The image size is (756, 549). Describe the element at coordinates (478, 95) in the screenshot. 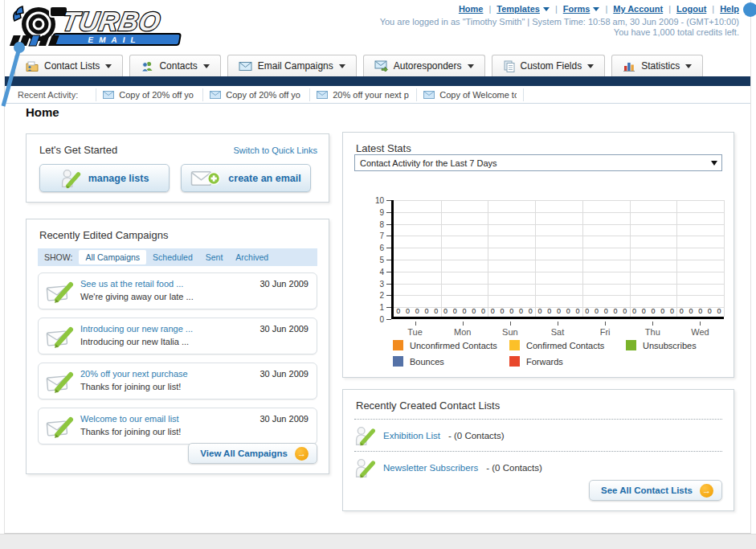

I see `recent-activity-text: Copy of Welcome to` at that location.